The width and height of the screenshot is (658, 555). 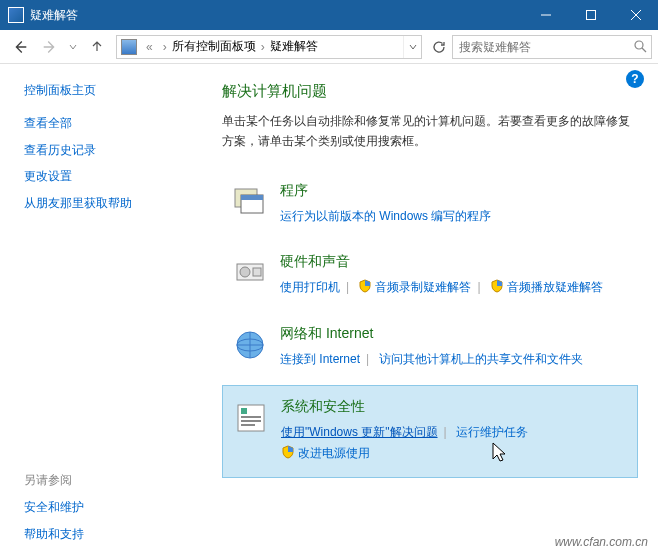 What do you see at coordinates (50, 47) in the screenshot?
I see `forward-button` at bounding box center [50, 47].